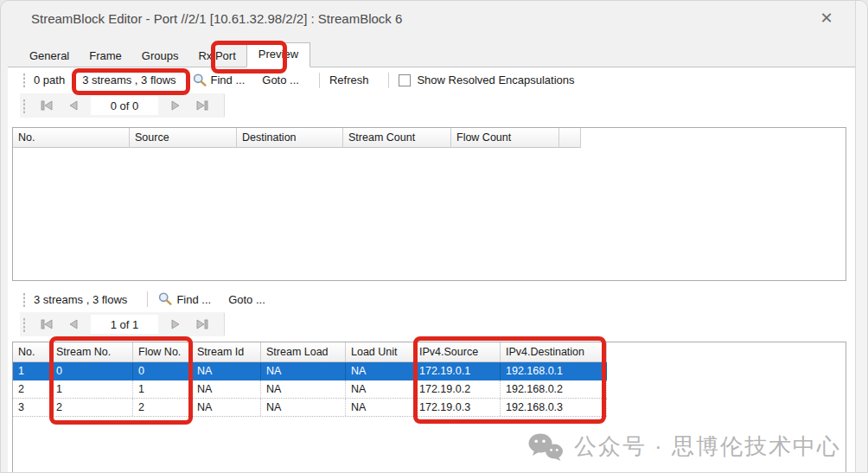  I want to click on top-pager: 0 of 0, so click(431, 105).